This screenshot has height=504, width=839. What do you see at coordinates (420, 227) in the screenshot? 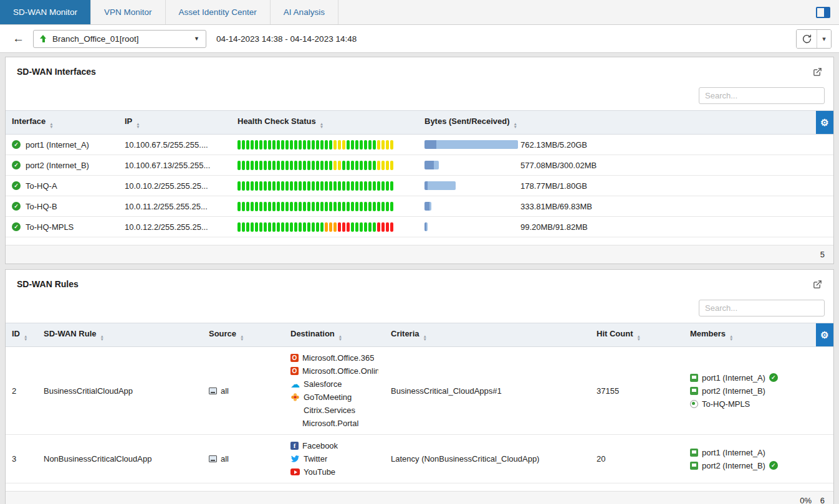
I see `interface-row: ✓To-HQ-MPLS10.0.12.2/255.255.25...99.20M…` at bounding box center [420, 227].